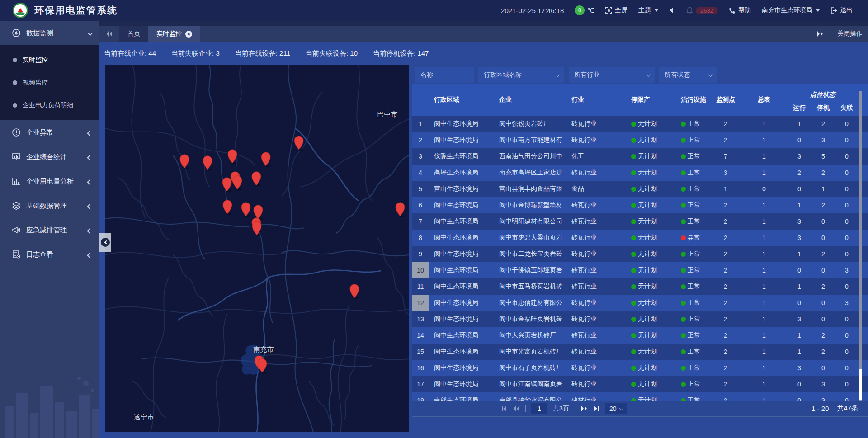 Image resolution: width=868 pixels, height=438 pixels. I want to click on industry-filter-value: 所有行业, so click(587, 75).